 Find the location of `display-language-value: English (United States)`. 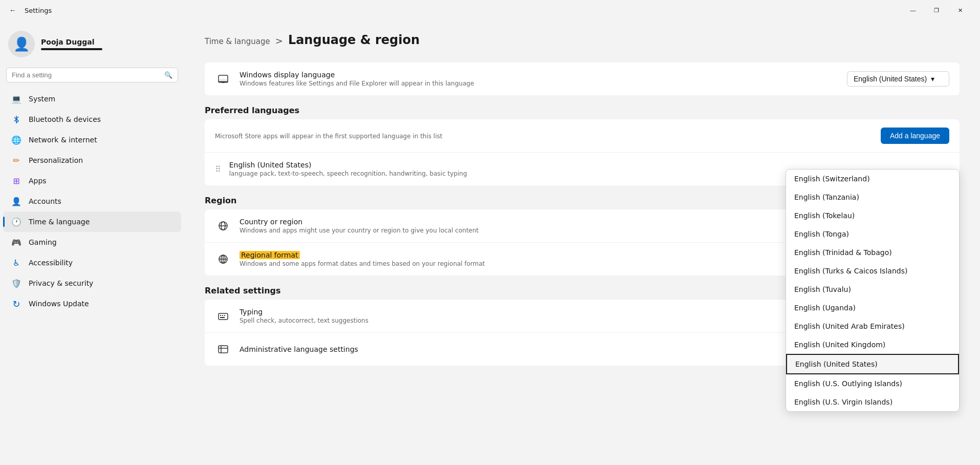

display-language-value: English (United States) is located at coordinates (890, 79).